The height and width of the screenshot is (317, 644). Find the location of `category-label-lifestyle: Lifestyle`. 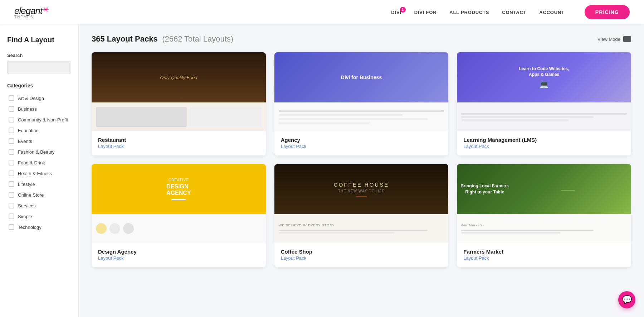

category-label-lifestyle: Lifestyle is located at coordinates (26, 184).